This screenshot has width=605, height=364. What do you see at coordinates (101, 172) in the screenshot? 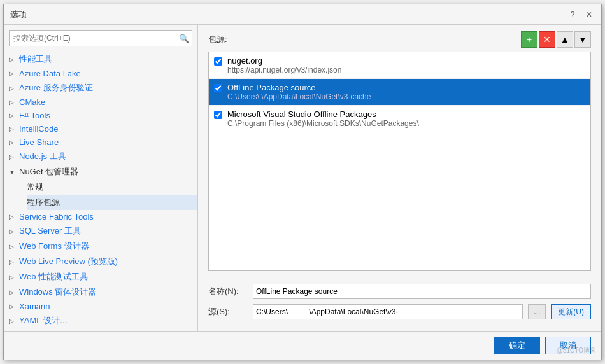
I see `tree-item-nuget: ▼ NuGet 包管理器` at bounding box center [101, 172].